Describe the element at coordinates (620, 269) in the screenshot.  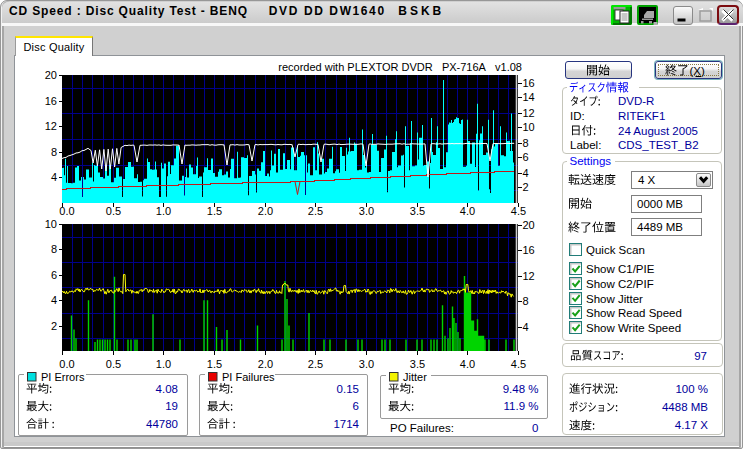
I see `svg-text: Show C1/PIE` at that location.